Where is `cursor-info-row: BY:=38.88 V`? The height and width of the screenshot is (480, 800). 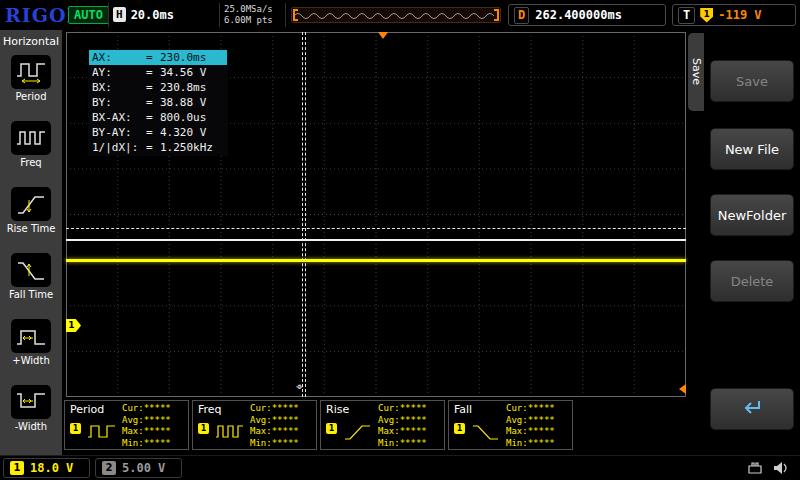 cursor-info-row: BY:=38.88 V is located at coordinates (158, 102).